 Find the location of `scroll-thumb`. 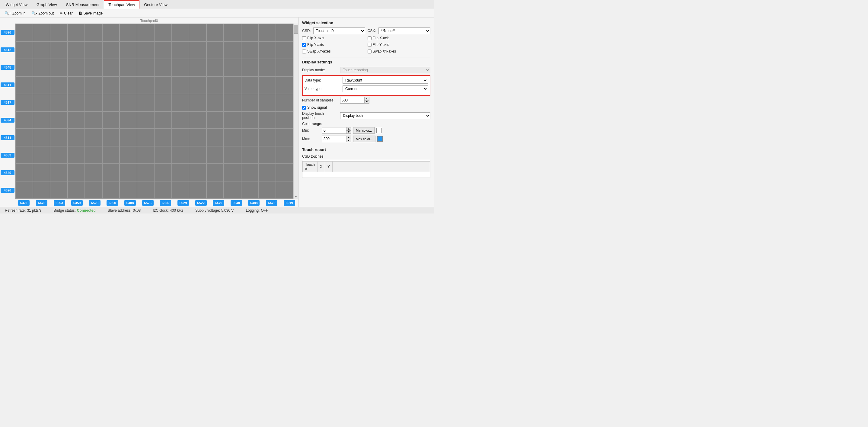

scroll-thumb is located at coordinates (296, 29).